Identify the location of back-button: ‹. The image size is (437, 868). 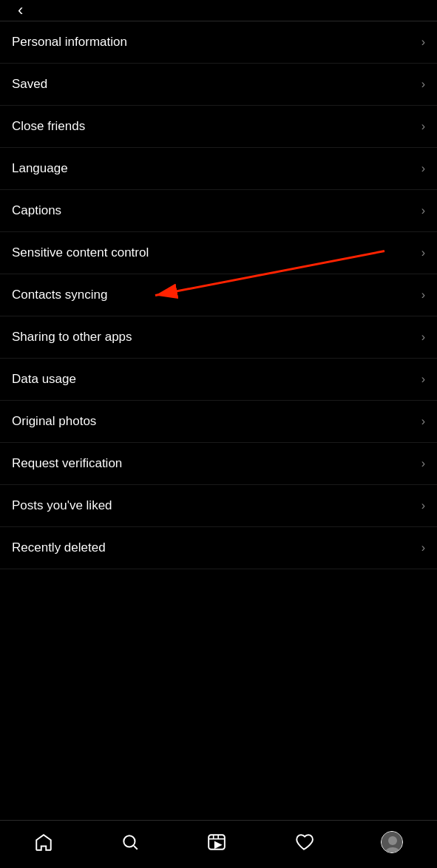
(21, 10).